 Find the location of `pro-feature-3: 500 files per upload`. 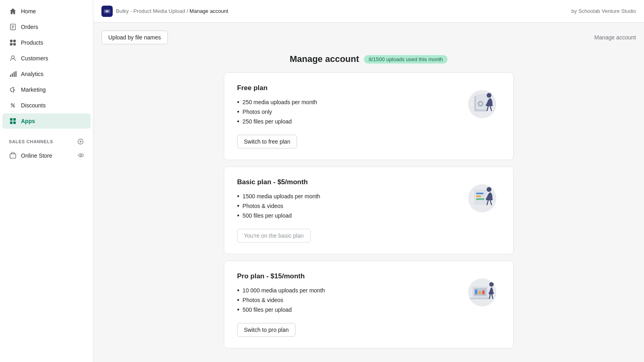

pro-feature-3: 500 files per upload is located at coordinates (347, 310).